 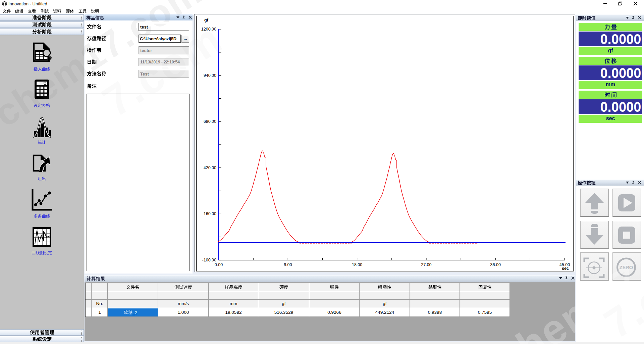 I want to click on svg-text: 420.00, so click(x=210, y=168).